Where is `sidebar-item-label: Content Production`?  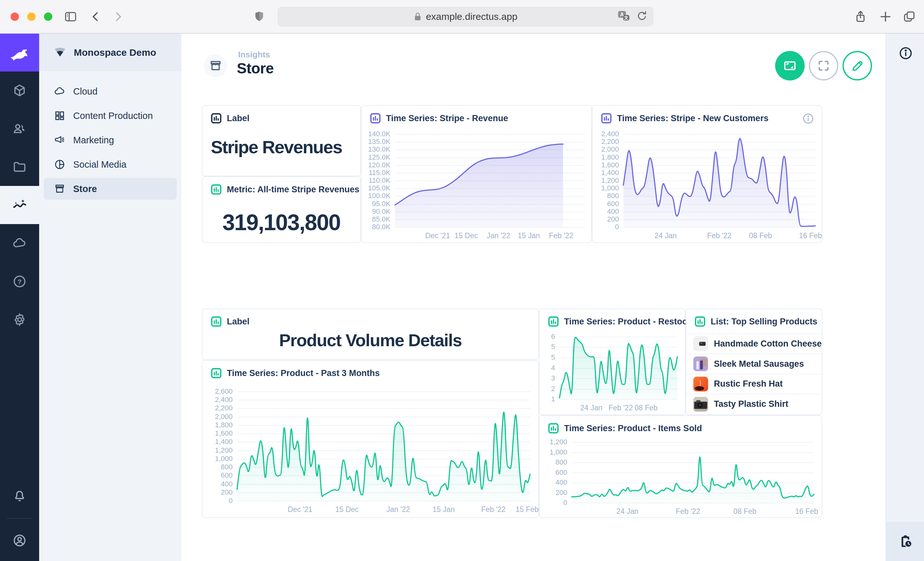
sidebar-item-label: Content Production is located at coordinates (113, 116).